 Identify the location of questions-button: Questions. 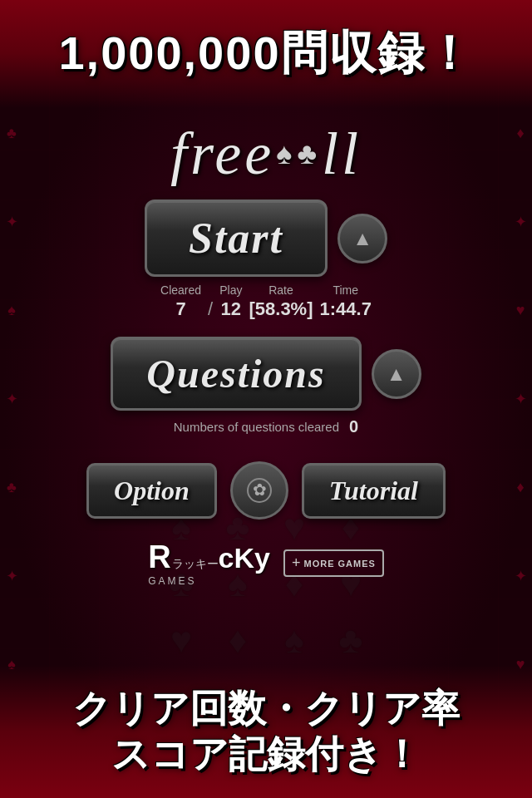
(236, 374).